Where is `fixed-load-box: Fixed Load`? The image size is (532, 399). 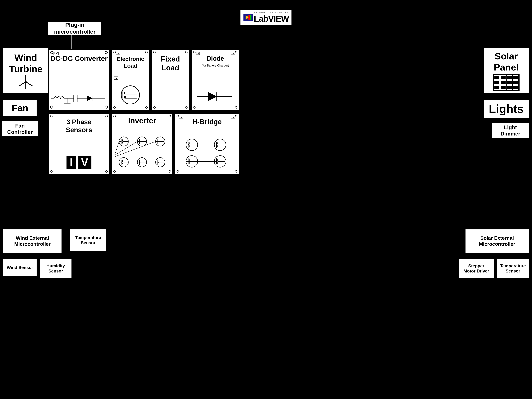 fixed-load-box: Fixed Load is located at coordinates (170, 80).